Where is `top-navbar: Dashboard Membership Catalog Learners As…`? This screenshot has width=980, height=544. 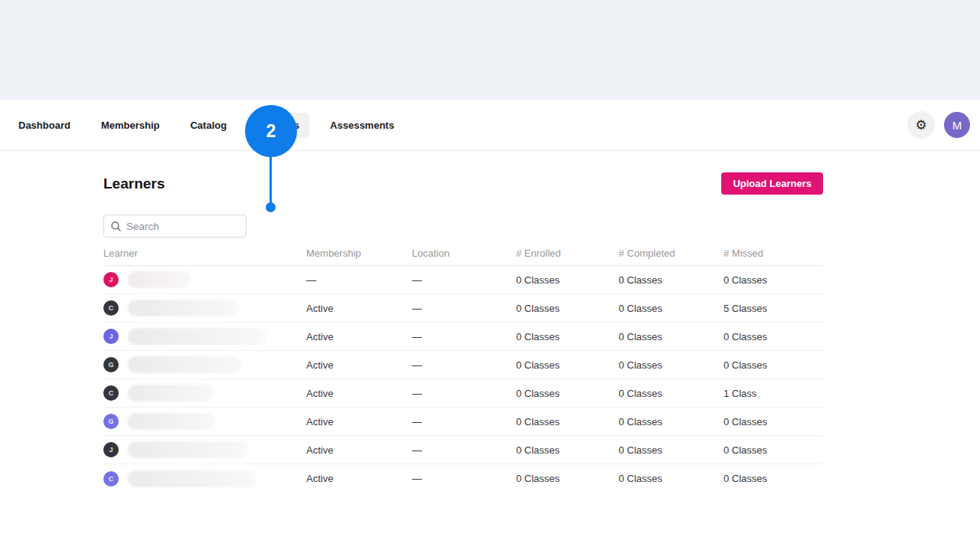 top-navbar: Dashboard Membership Catalog Learners As… is located at coordinates (490, 126).